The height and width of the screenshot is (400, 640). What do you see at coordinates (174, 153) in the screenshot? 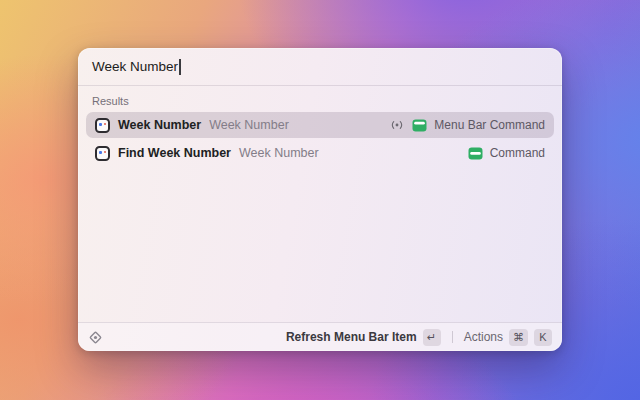
I see `result-title: Find Week Number` at bounding box center [174, 153].